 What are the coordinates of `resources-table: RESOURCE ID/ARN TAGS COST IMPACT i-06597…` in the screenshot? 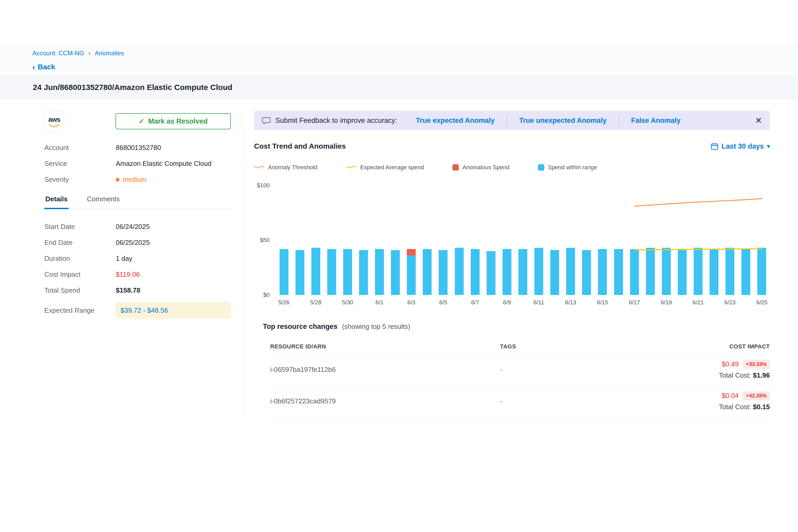 It's located at (520, 378).